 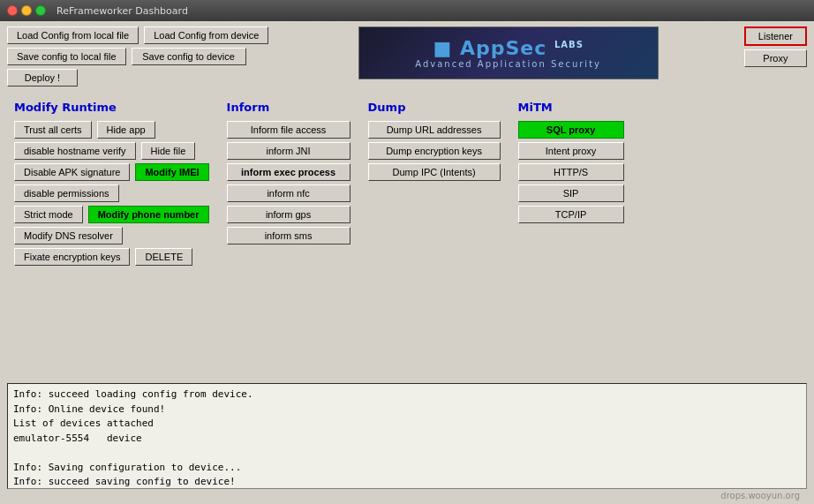 What do you see at coordinates (138, 56) in the screenshot?
I see `toolbar-left: Load Config from local file Load Config …` at bounding box center [138, 56].